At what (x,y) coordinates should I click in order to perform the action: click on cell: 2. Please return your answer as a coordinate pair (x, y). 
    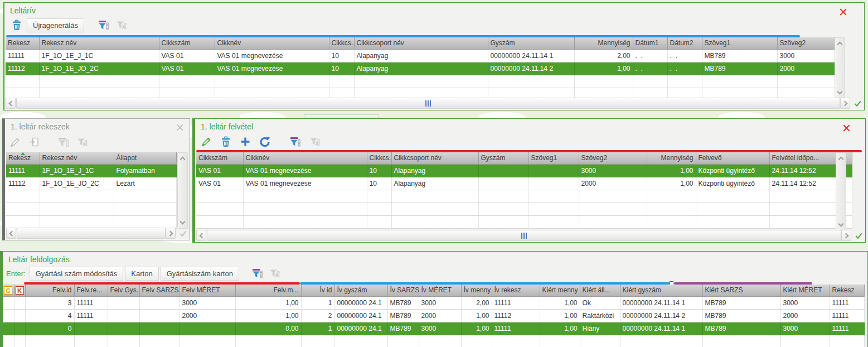
    Looking at the image, I should click on (318, 316).